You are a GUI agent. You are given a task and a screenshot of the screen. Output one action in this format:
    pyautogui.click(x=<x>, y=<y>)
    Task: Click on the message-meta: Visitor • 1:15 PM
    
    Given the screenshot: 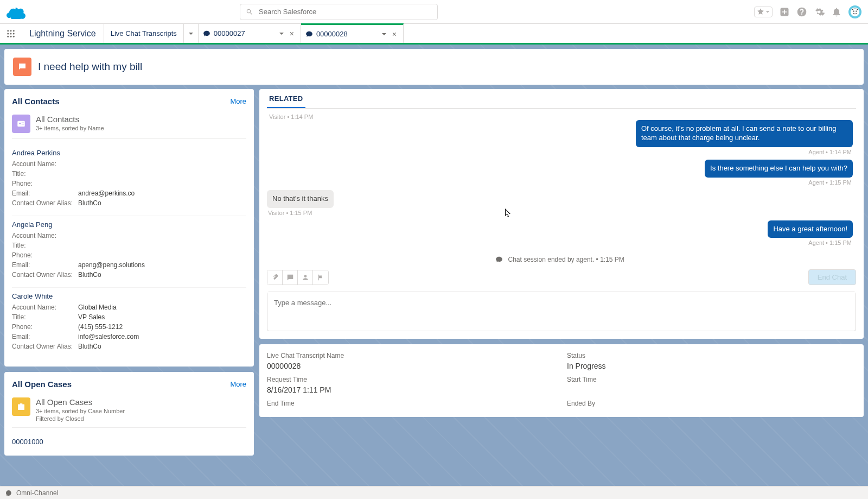 What is the action you would take?
    pyautogui.click(x=290, y=213)
    